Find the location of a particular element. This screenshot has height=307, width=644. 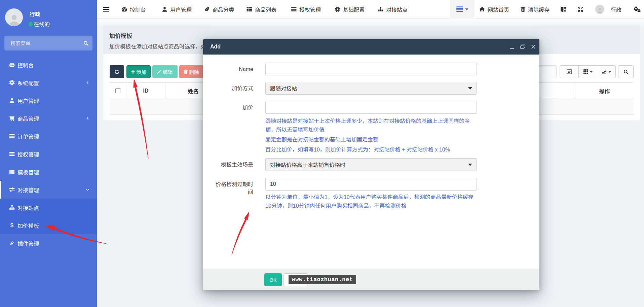

dialog-title: Add is located at coordinates (215, 47).